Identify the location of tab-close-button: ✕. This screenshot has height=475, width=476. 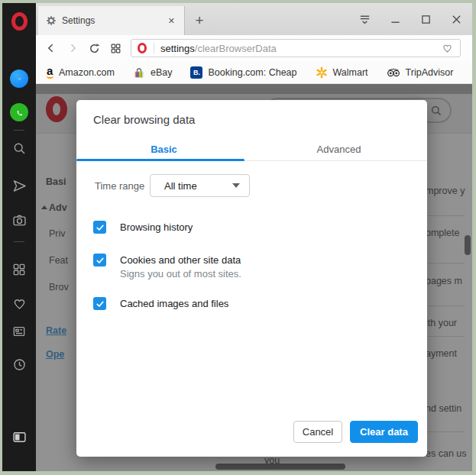
(171, 21).